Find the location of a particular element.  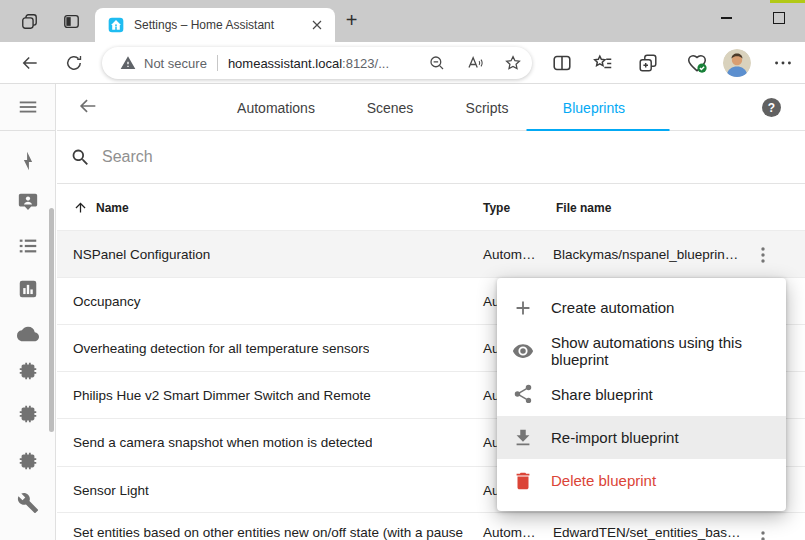

sidebar-energy-icon is located at coordinates (28, 161).